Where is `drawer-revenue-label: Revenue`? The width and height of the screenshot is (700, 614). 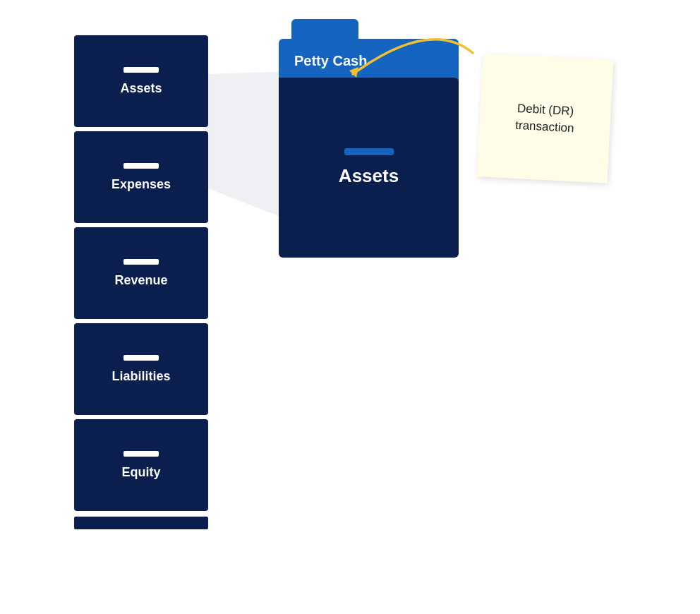 drawer-revenue-label: Revenue is located at coordinates (141, 281).